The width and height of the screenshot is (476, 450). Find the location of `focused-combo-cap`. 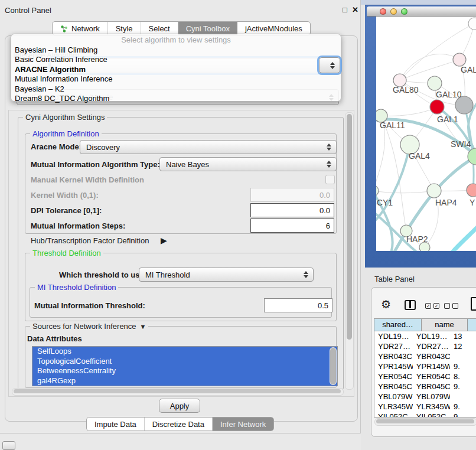

focused-combo-cap is located at coordinates (330, 65).